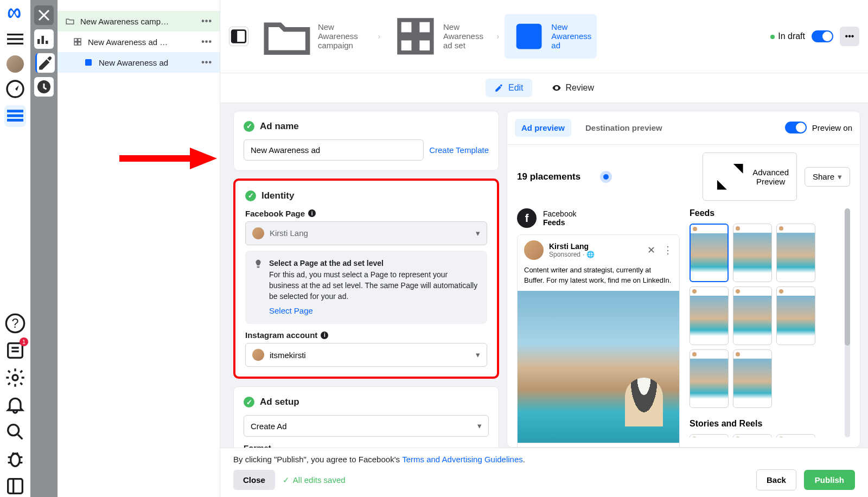 The image size is (868, 497). Describe the element at coordinates (139, 62) in the screenshot. I see `tree-ad-row: New Awareness ad •••` at that location.